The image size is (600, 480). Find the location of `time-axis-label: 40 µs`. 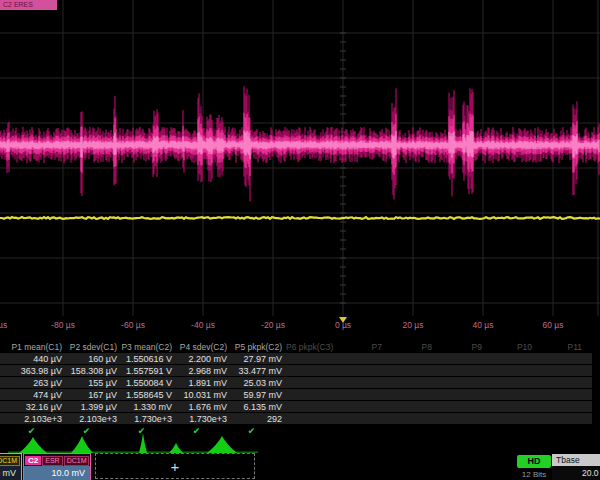

time-axis-label: 40 µs is located at coordinates (483, 325).